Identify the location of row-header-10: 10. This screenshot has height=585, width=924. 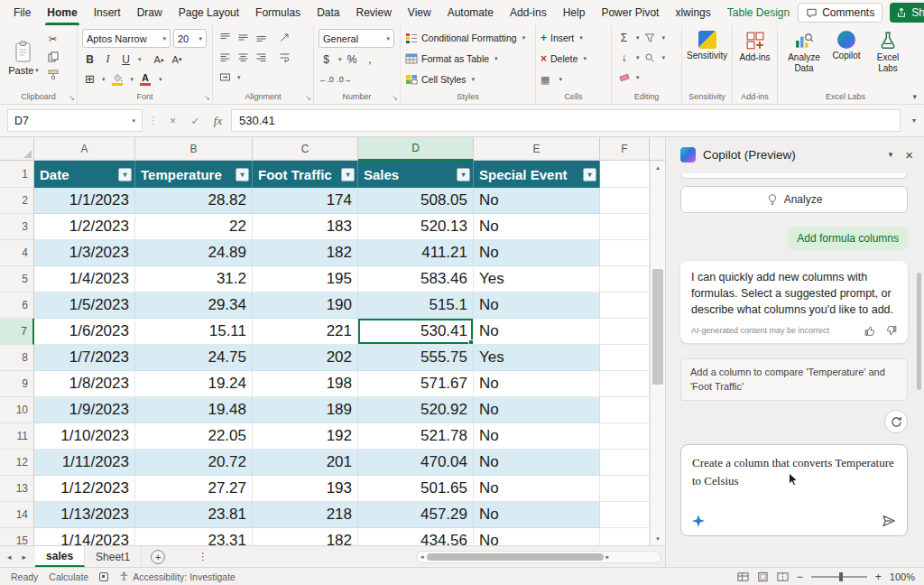
(17, 410).